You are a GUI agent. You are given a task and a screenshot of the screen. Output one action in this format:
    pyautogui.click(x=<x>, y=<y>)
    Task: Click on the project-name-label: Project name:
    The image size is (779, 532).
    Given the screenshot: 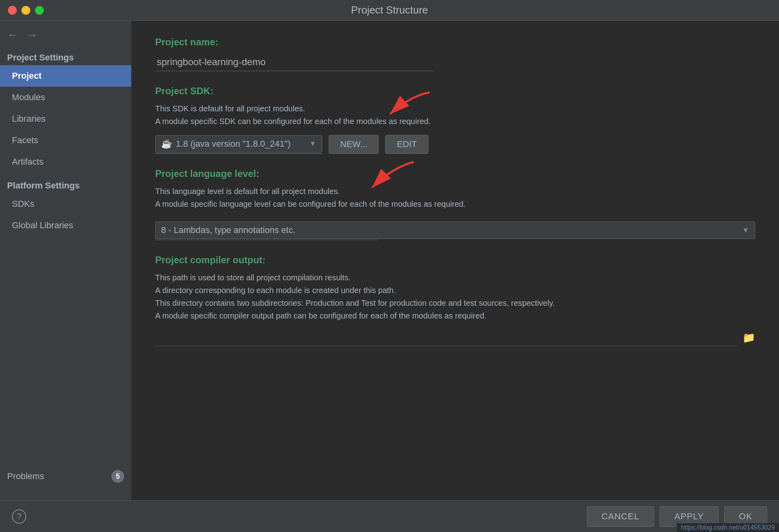 What is the action you would take?
    pyautogui.click(x=455, y=42)
    